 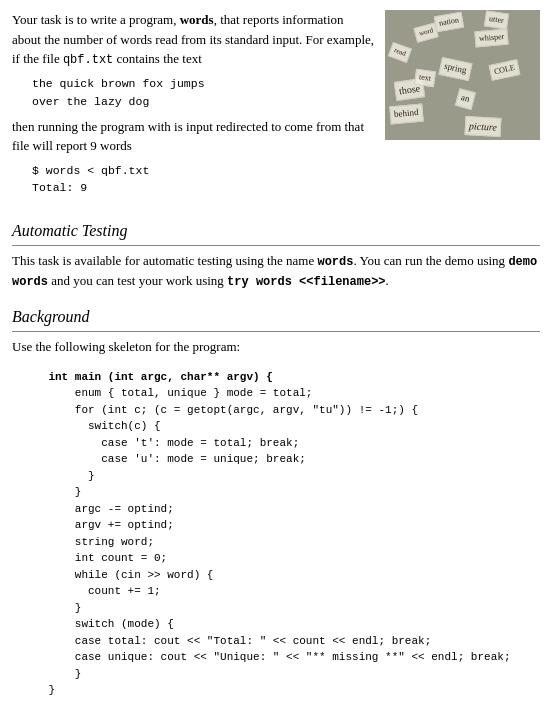 What do you see at coordinates (281, 378) in the screenshot?
I see `code-line-1: int main (int argc, char** argv) {` at bounding box center [281, 378].